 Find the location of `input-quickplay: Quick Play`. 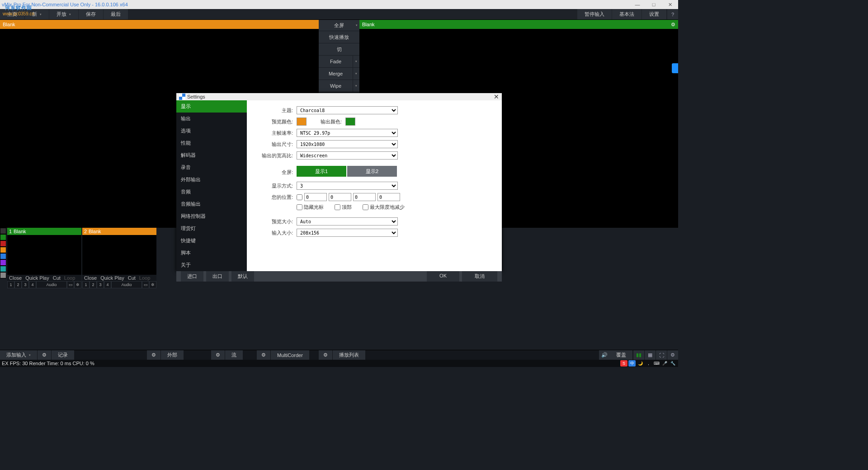

input-quickplay: Quick Play is located at coordinates (112, 278).